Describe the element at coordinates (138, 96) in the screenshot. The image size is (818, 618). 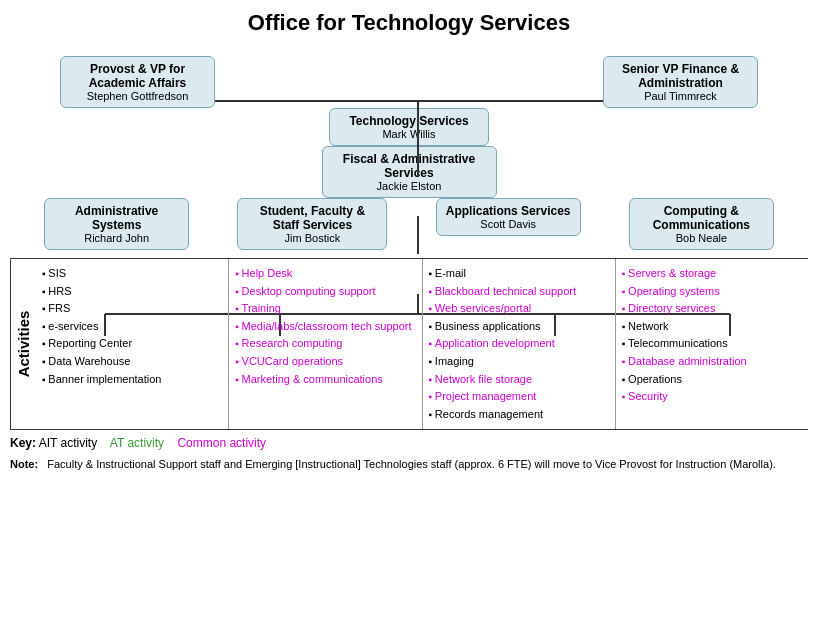
I see `provost-person: Stephen Gottfredson` at that location.